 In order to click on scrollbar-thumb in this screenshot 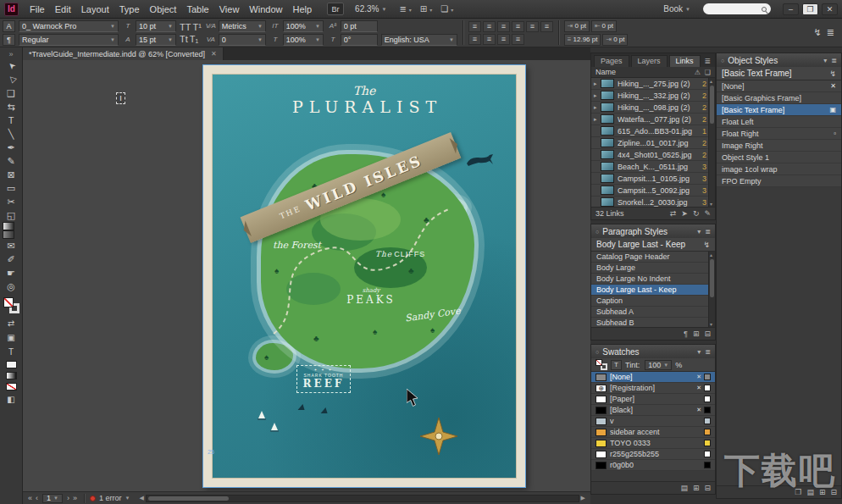, I will do `click(188, 498)`.